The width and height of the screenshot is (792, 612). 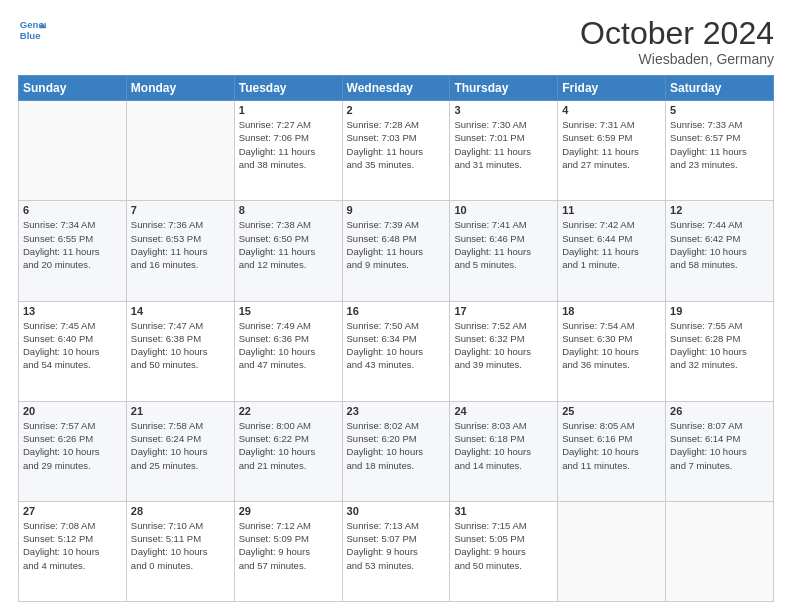 What do you see at coordinates (396, 411) in the screenshot?
I see `day-number: 23` at bounding box center [396, 411].